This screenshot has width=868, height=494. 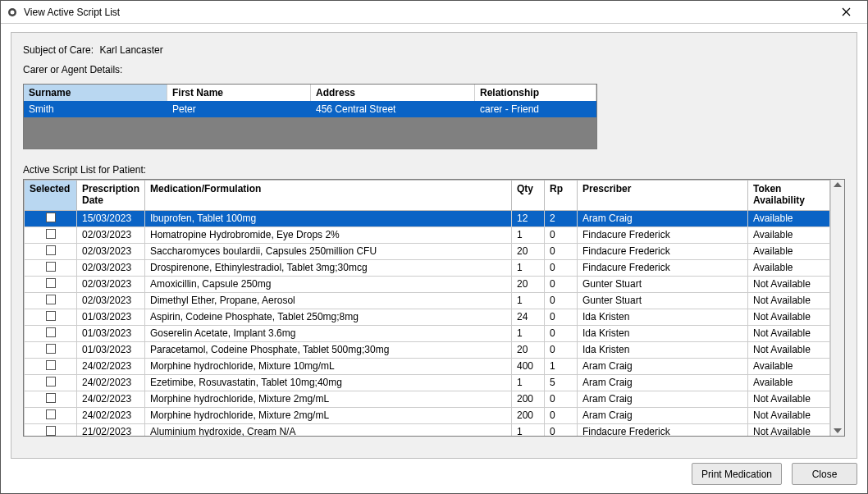 I want to click on header-rp: Rp, so click(x=561, y=195).